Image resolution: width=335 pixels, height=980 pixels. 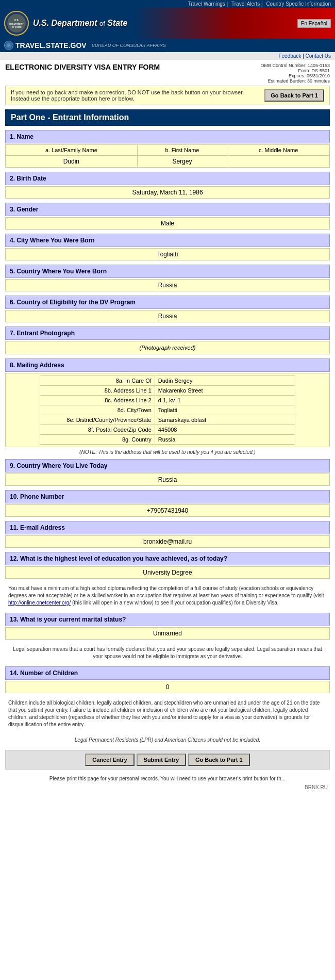 I want to click on addr-8f-value: 445008, so click(x=225, y=430).